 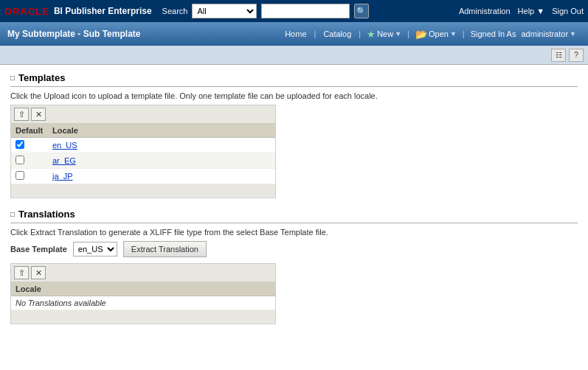 I want to click on base-template-row: Base Template en_US ar_EG ja_JP Extract …, so click(x=294, y=249).